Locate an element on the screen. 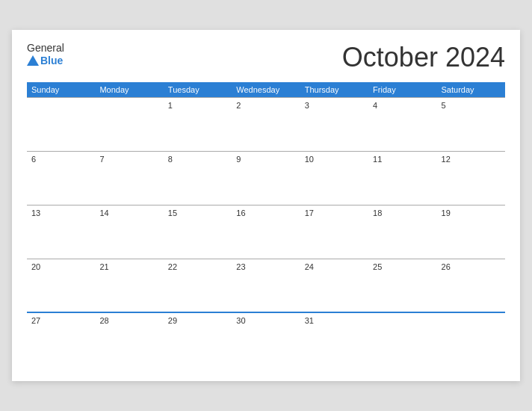  header-thursday: Thursday is located at coordinates (335, 90).